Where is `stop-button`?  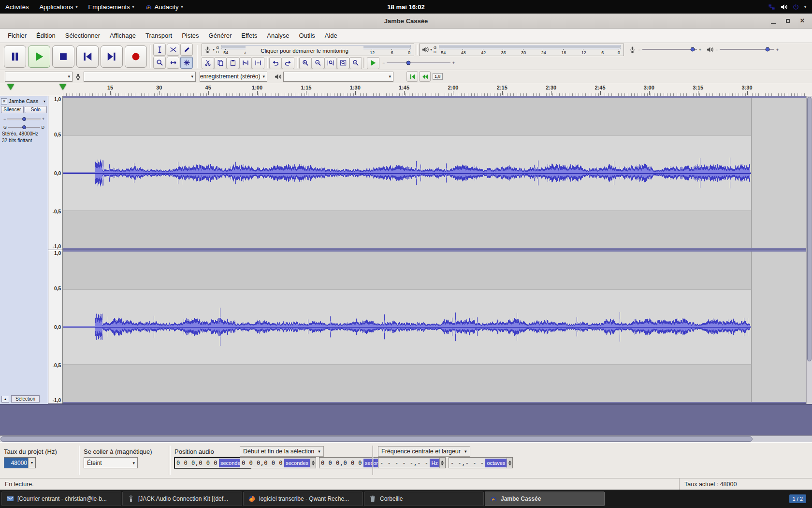
stop-button is located at coordinates (63, 57).